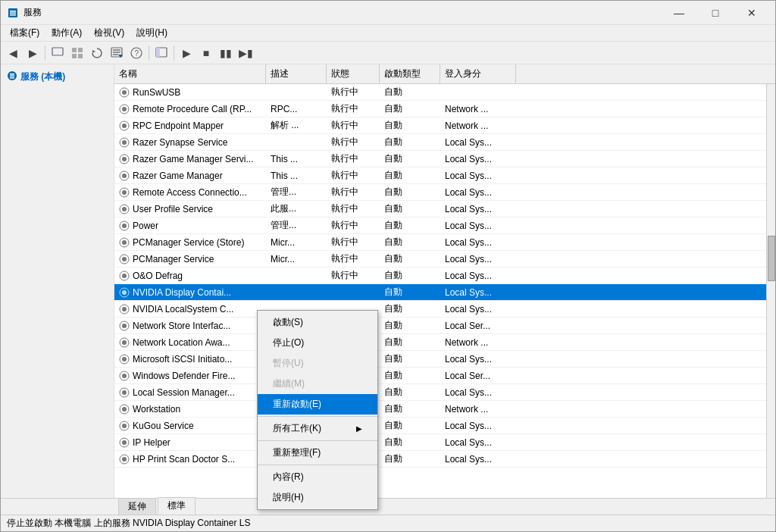 The image size is (776, 532). What do you see at coordinates (97, 53) in the screenshot?
I see `toolbar-refresh` at bounding box center [97, 53].